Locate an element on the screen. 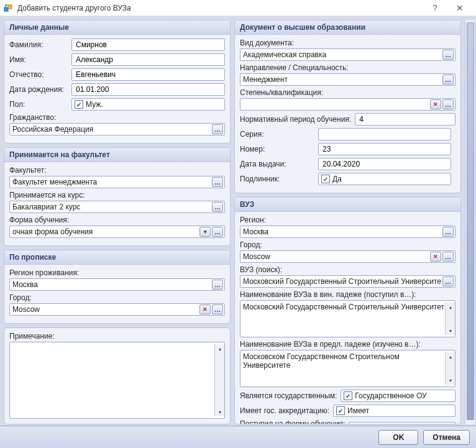 The height and width of the screenshot is (448, 476). doc-degree-clear-button is located at coordinates (436, 104).